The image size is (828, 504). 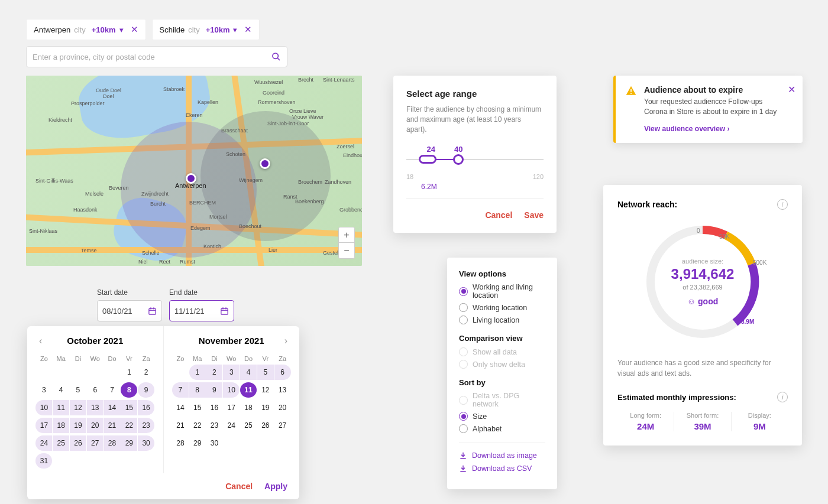 I want to click on slider-handle-min, so click(x=428, y=160).